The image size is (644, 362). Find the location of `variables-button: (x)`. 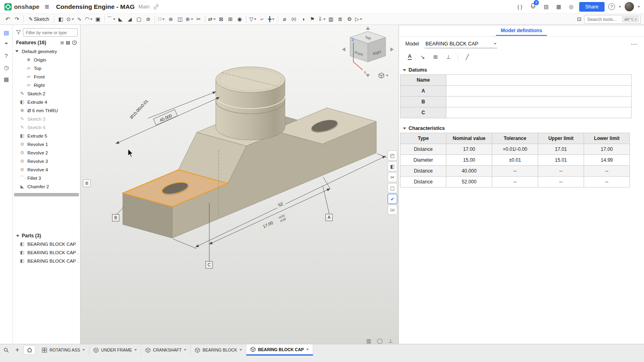

variables-button: (x) is located at coordinates (392, 210).